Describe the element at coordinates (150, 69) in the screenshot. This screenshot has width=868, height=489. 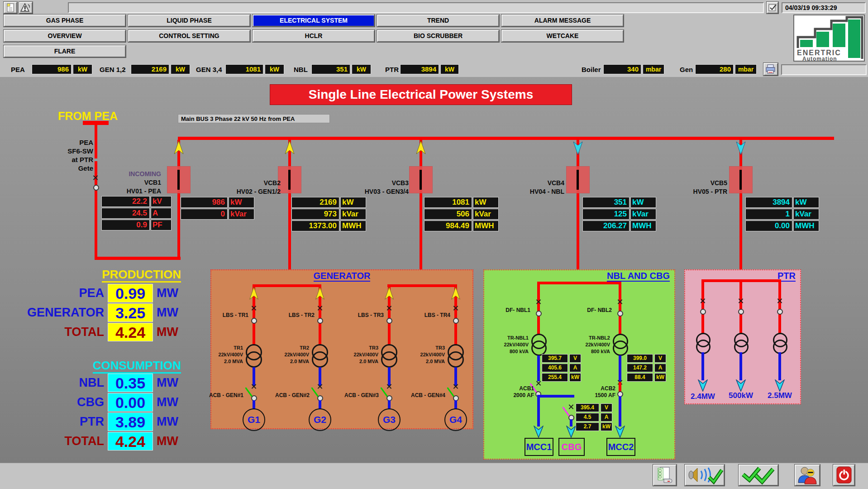
I see `status-value-gen12: 2169` at that location.